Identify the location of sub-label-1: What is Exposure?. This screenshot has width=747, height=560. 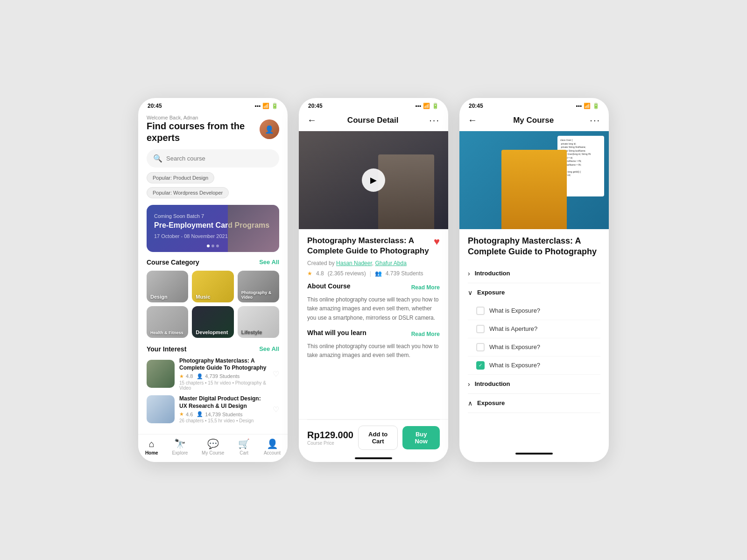
(514, 311).